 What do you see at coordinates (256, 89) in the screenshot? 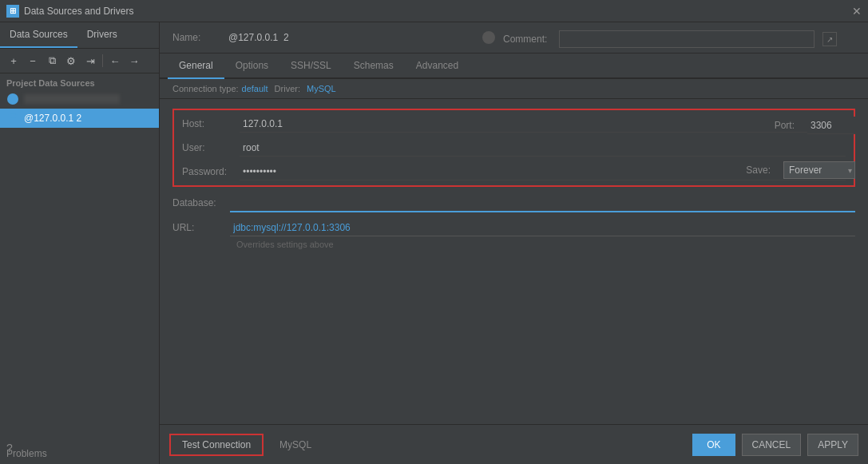
I see `connection-type-link: default` at bounding box center [256, 89].